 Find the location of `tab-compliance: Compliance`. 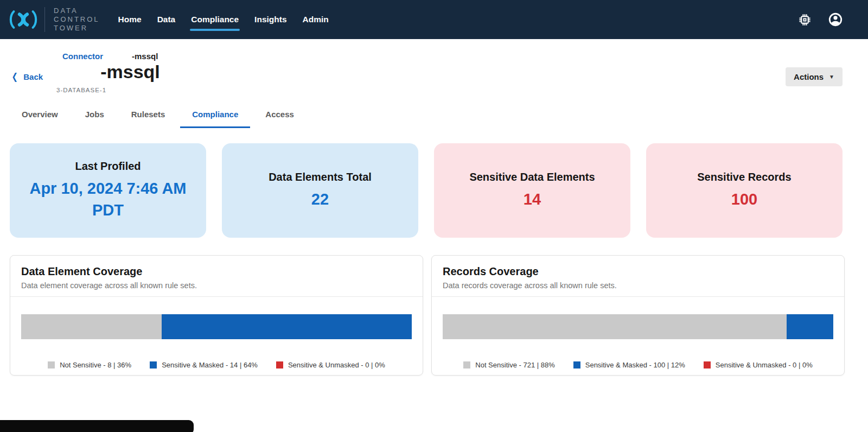

tab-compliance: Compliance is located at coordinates (215, 117).